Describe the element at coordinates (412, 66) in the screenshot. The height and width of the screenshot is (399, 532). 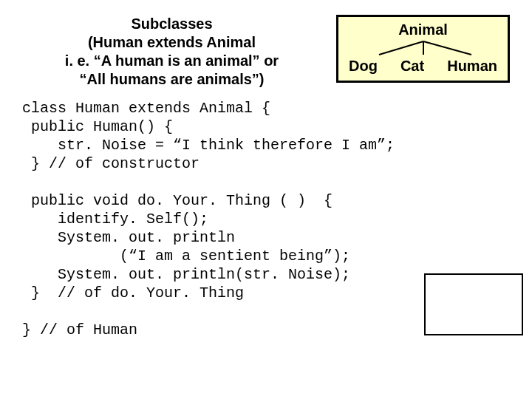
I see `diagram-child-cat: Cat` at that location.